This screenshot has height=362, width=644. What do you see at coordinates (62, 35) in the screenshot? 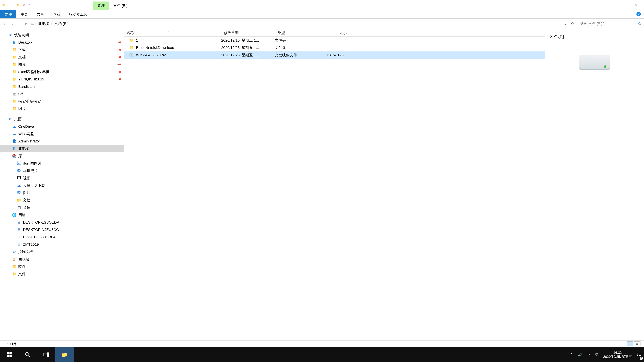
I see `sidebar-quick-access: ★快速访问` at bounding box center [62, 35].